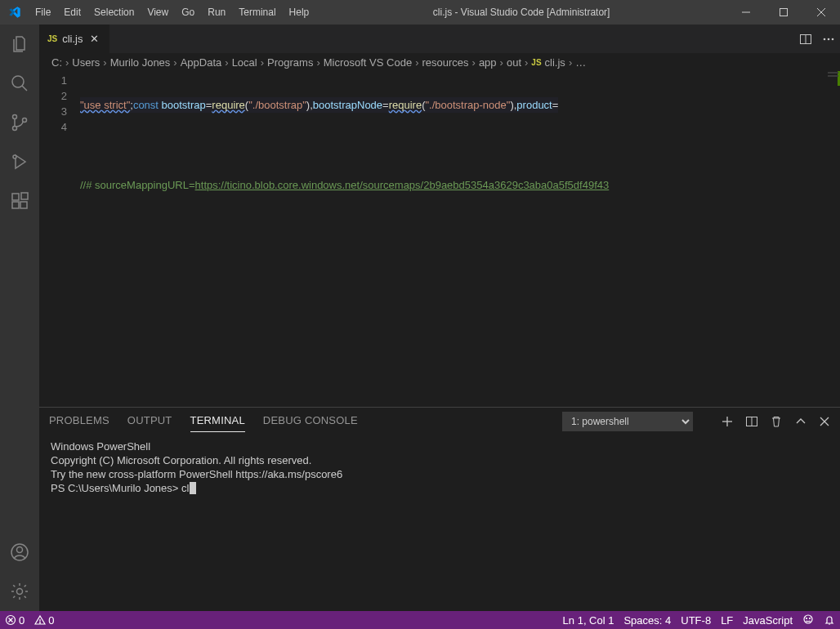 This screenshot has height=629, width=840. What do you see at coordinates (420, 12) in the screenshot?
I see `title-bar: File Edit Selection View Go Run Terminal…` at bounding box center [420, 12].